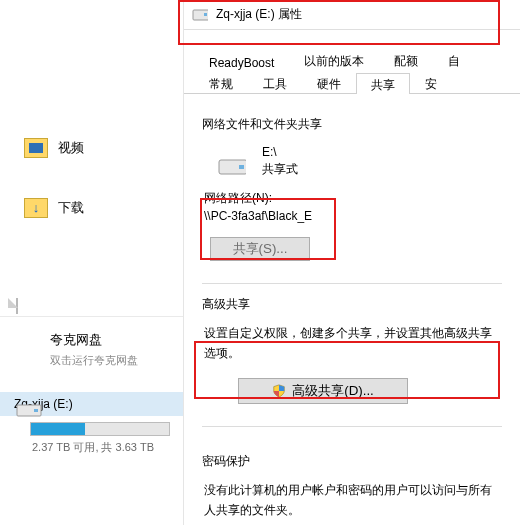 The height and width of the screenshot is (525, 520). I want to click on sidebar-item-downloads: 下载, so click(92, 208).